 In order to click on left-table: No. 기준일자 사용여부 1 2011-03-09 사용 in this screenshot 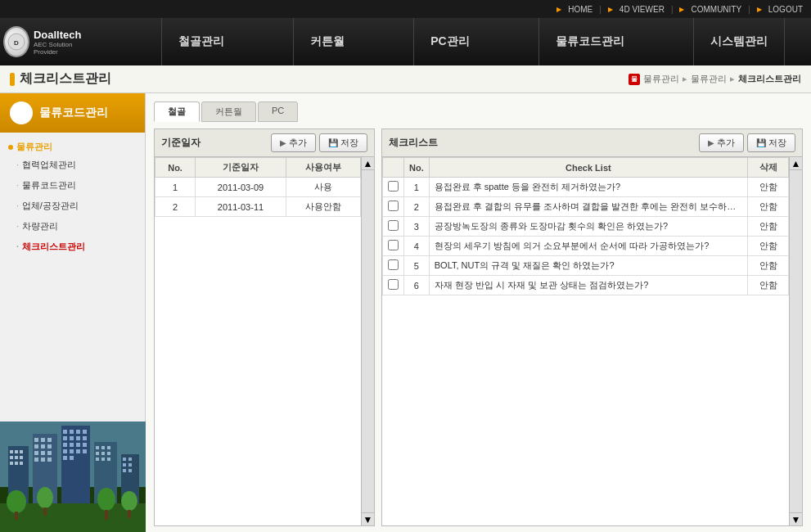, I will do `click(258, 187)`.